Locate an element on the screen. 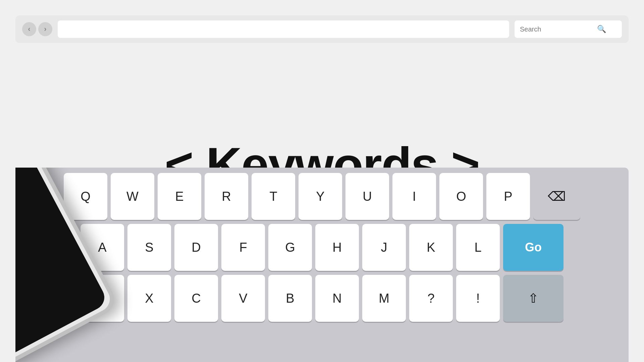  key-Y: Y is located at coordinates (320, 196).